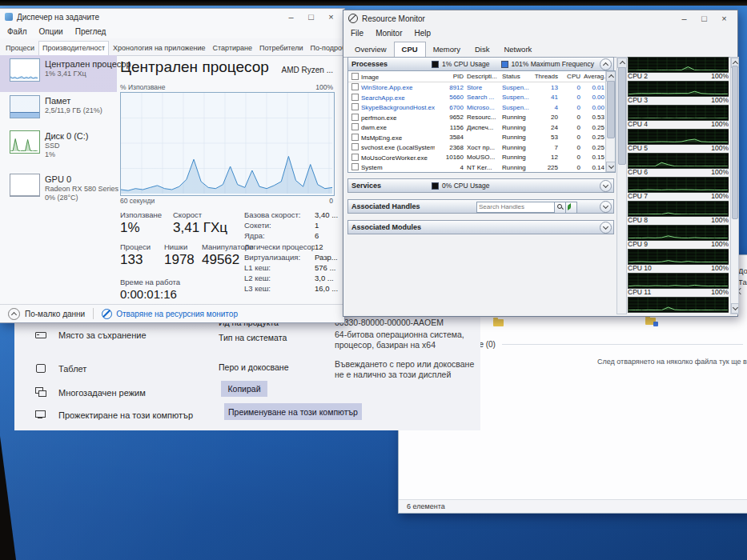  Describe the element at coordinates (232, 48) in the screenshot. I see `tm-tab: Стартиране` at that location.